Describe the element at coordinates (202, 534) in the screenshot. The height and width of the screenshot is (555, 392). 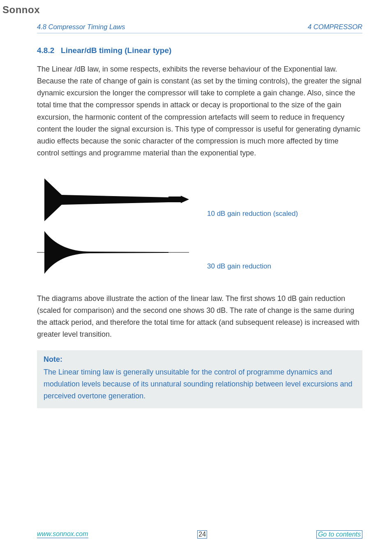
I see `page-number-value: 24` at that location.